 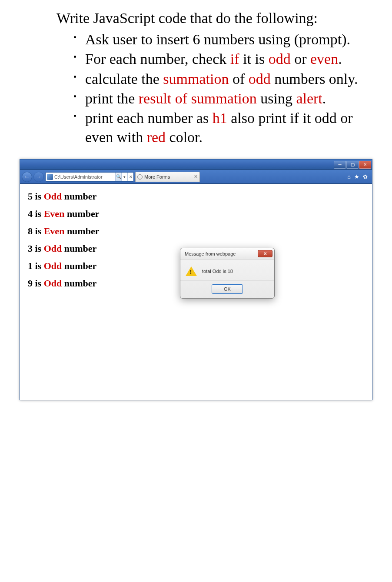 I want to click on bullet-text: it is, so click(x=254, y=59).